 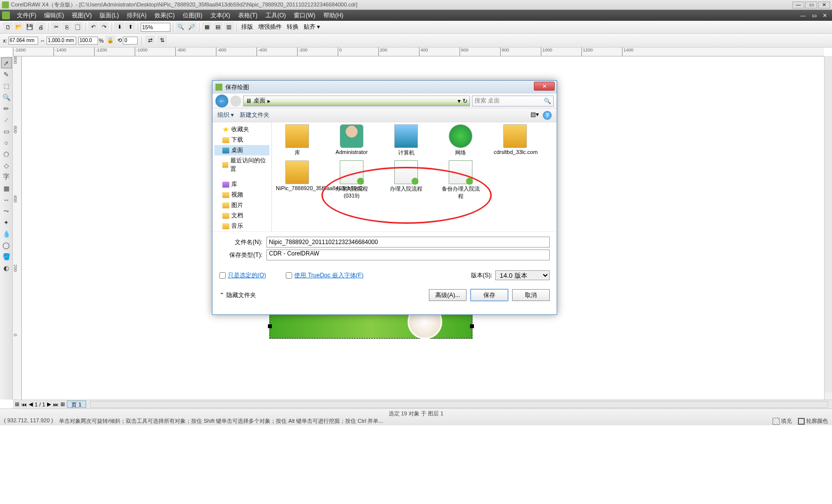 I want to click on basic-shapes-tool: ◇, so click(x=6, y=165).